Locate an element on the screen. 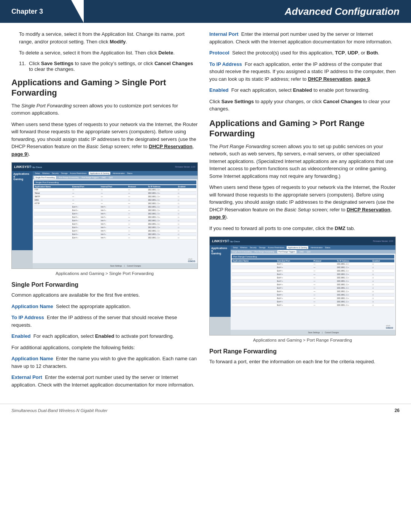 The image size is (411, 532). spf-save: Click Save Settings to apply your change… is located at coordinates (303, 105).